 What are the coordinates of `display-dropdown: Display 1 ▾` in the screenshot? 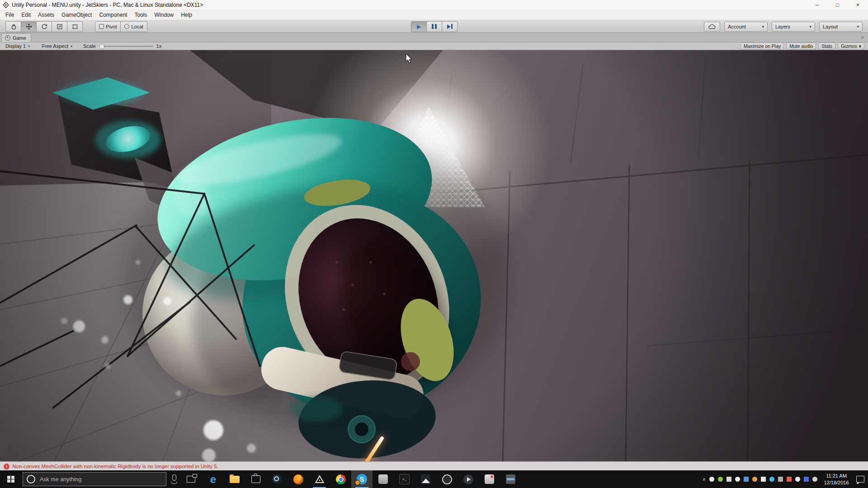 It's located at (18, 46).